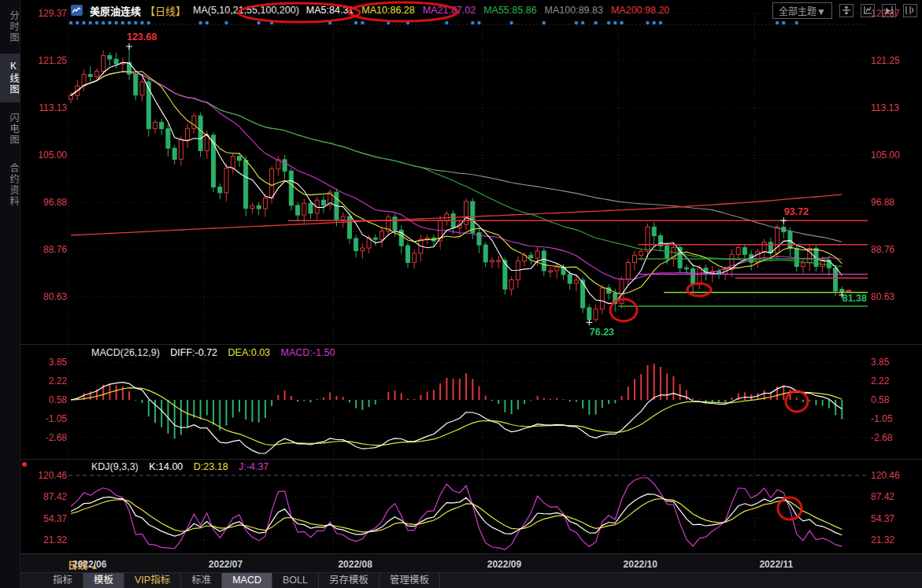 The height and width of the screenshot is (588, 922). I want to click on top-header: 美原油连续 【日线】 MA(5,10,21,55,100,200) MA5:84…, so click(471, 10).